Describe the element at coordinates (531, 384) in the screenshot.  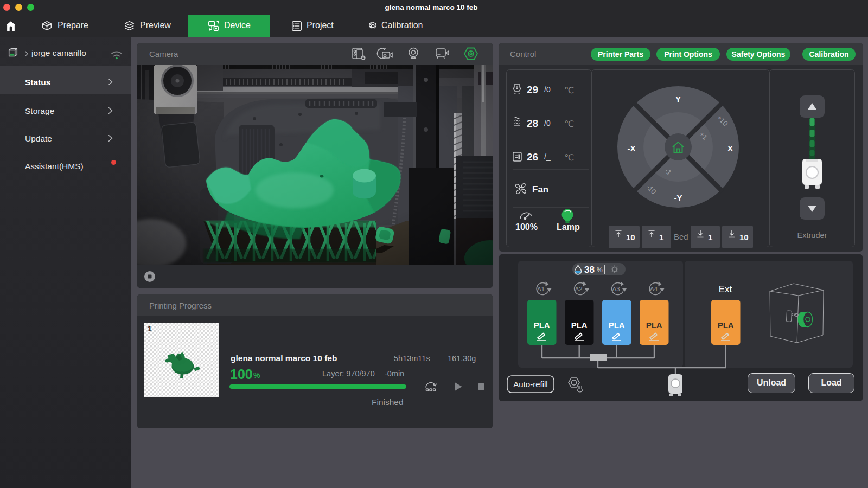
I see `svg-text: Auto-refill` at that location.